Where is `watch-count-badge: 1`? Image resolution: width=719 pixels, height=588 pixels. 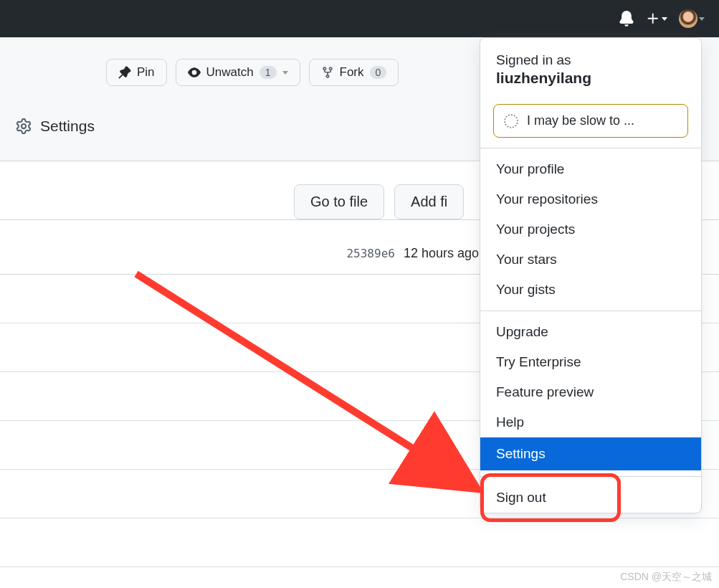 watch-count-badge: 1 is located at coordinates (268, 72).